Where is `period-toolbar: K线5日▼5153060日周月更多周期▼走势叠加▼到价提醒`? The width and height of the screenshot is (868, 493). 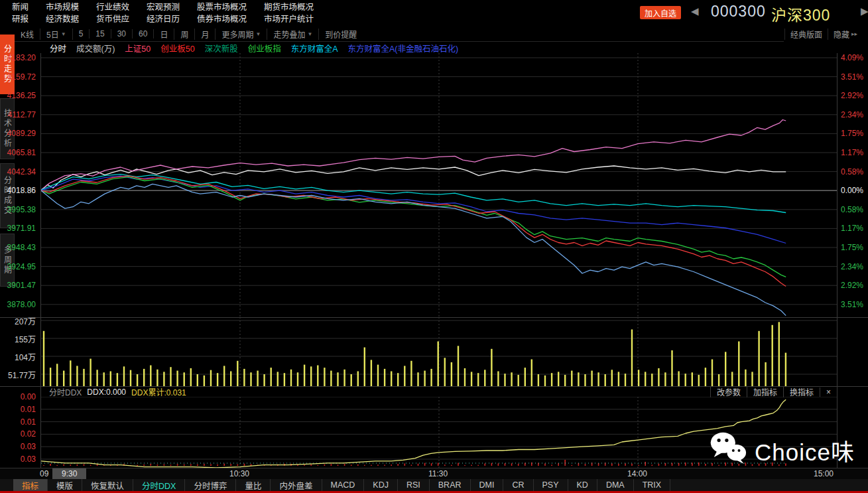 period-toolbar: K线5日▼5153060日周月更多周期▼走势叠加▼到价提醒 is located at coordinates (399, 35).